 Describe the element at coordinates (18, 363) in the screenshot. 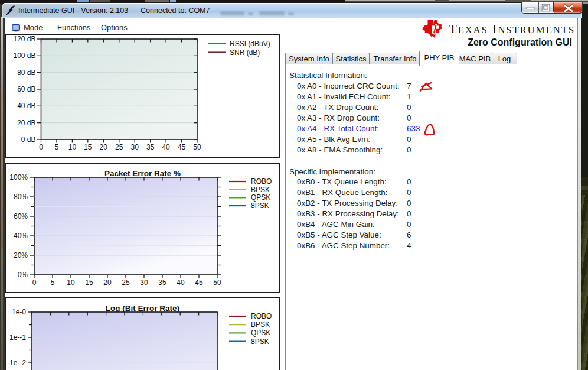

I see `svg-text: 1e--2` at that location.